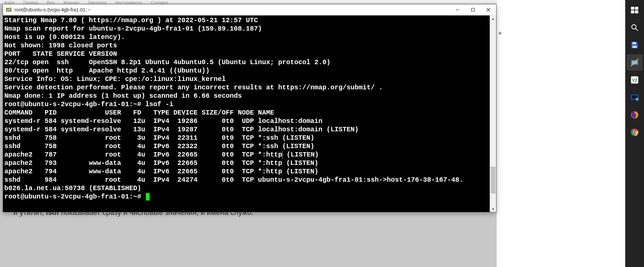  I want to click on terminal-line: apache2 794 www-data 4u IPv6 22665 0t0 T…, so click(247, 171).